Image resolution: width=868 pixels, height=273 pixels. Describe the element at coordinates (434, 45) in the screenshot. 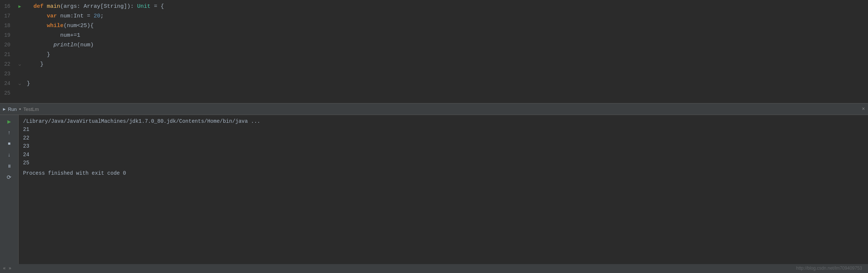

I see `code-line-20: 20 println(num)` at that location.